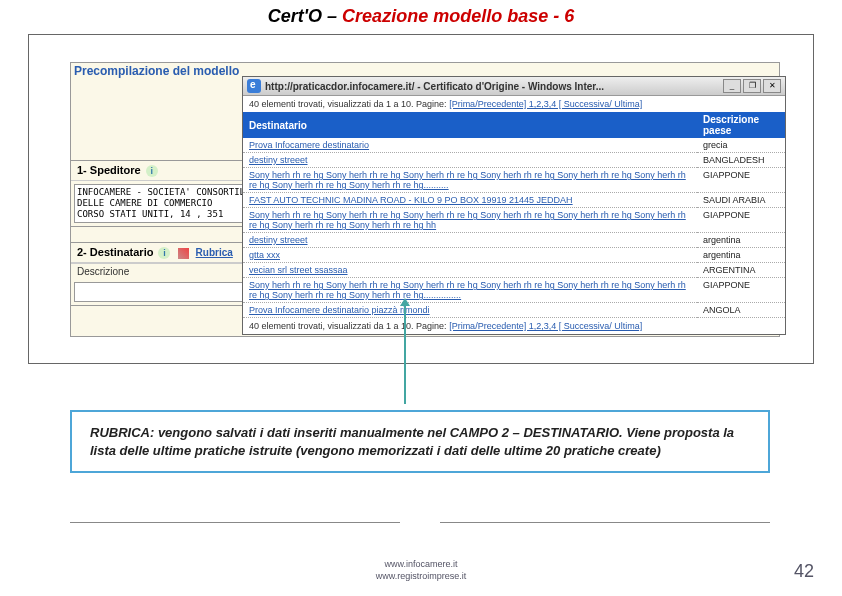  I want to click on pager-top: 40 elementi trovati, visualizzati da 1 a…, so click(514, 104).